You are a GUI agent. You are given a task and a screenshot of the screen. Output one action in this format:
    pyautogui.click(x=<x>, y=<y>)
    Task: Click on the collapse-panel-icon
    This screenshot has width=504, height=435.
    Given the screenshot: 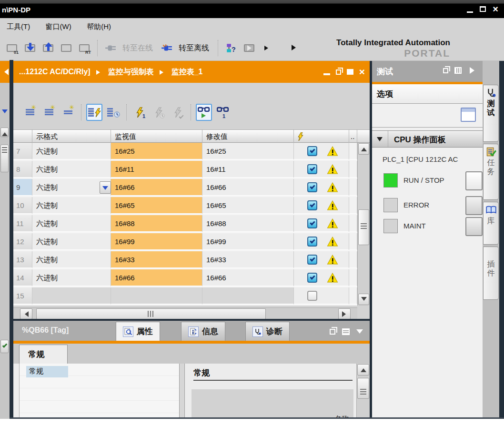 What is the action you would take?
    pyautogui.click(x=360, y=333)
    